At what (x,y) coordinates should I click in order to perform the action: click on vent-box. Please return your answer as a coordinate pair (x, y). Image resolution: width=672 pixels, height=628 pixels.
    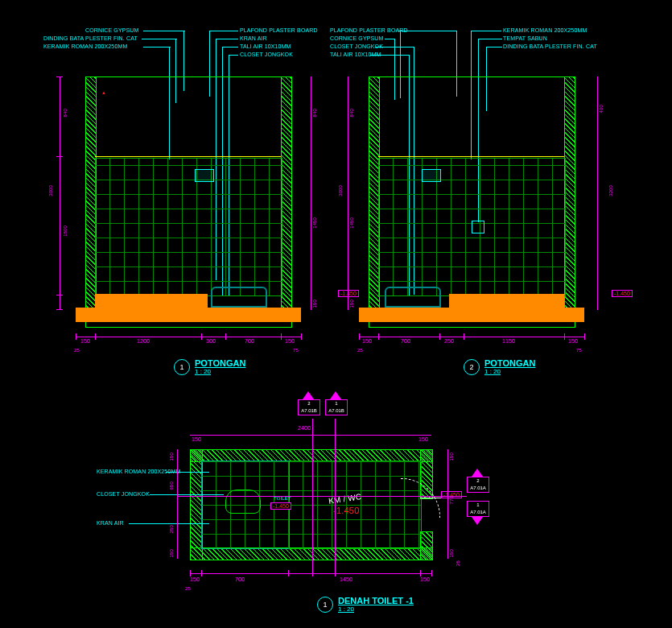
    Looking at the image, I should click on (204, 176).